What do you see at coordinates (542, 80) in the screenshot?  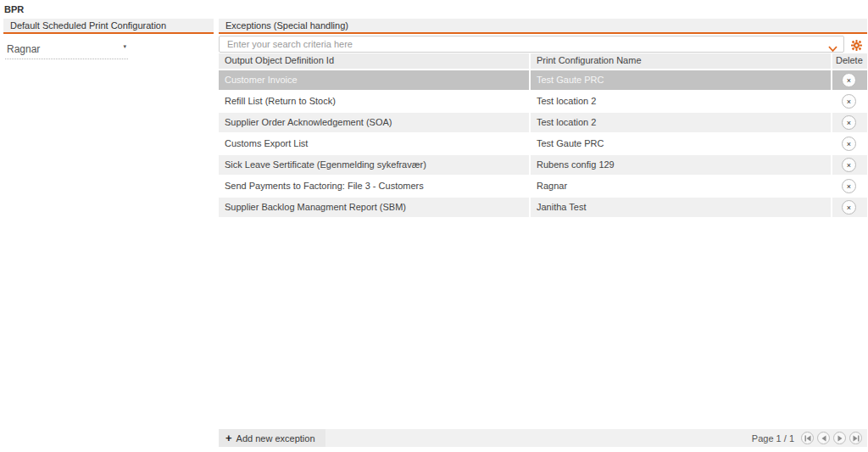 I see `table-row: Customer Invoice Test Gaute PRC ×` at bounding box center [542, 80].